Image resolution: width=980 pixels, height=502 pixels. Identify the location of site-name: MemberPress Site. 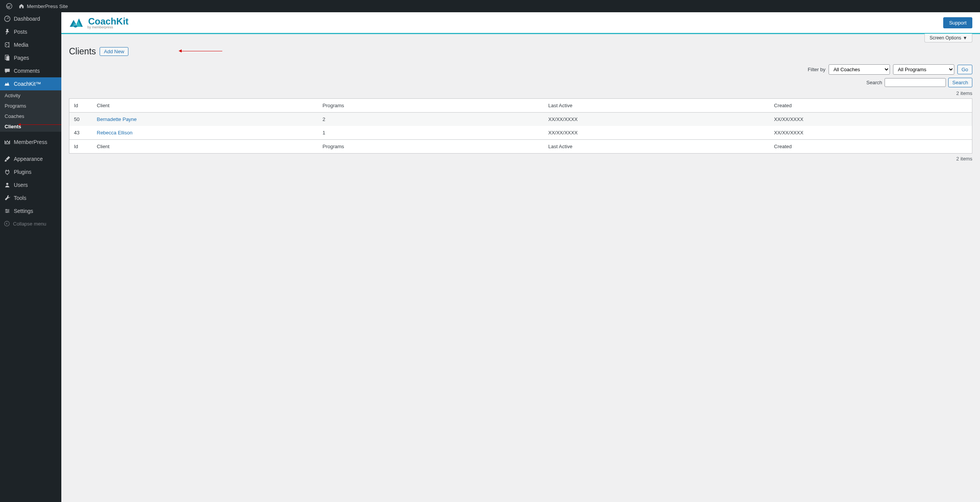
(48, 6).